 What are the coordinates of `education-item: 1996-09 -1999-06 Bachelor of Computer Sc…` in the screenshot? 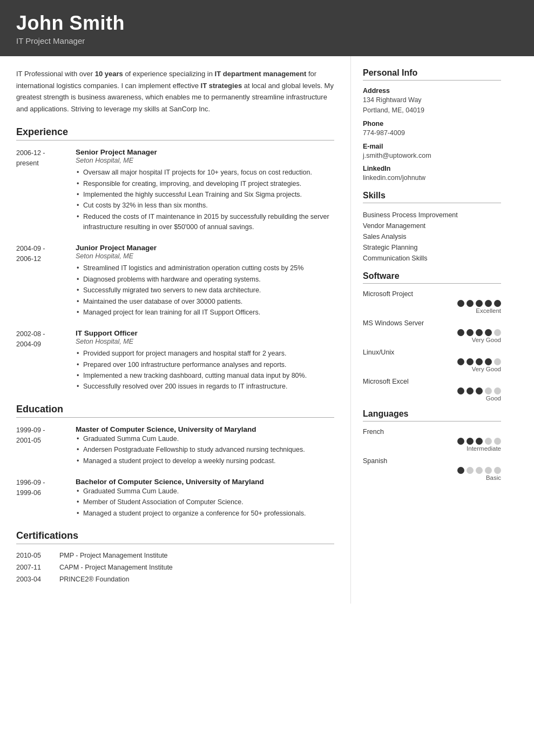 It's located at (175, 498).